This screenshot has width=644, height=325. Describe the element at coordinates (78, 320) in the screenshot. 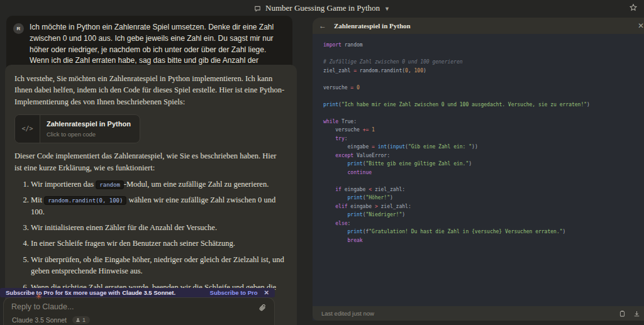

I see `person-icon` at that location.